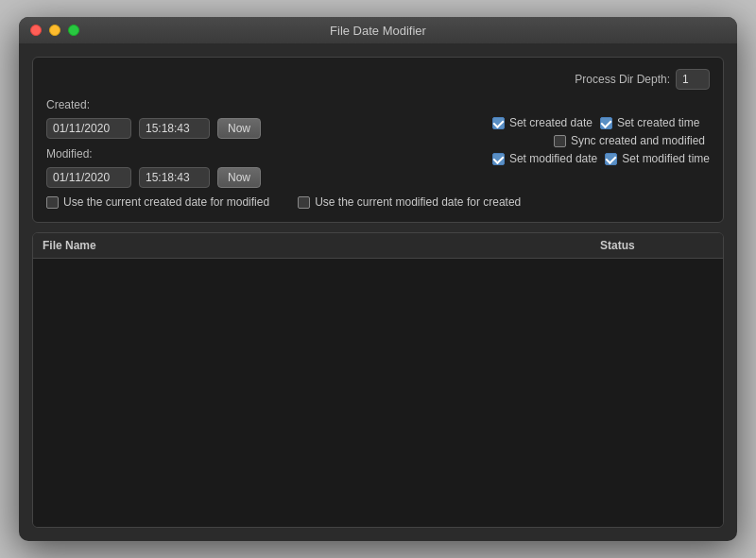 The image size is (756, 558). Describe the element at coordinates (265, 178) in the screenshot. I see `modified-row: Now` at that location.